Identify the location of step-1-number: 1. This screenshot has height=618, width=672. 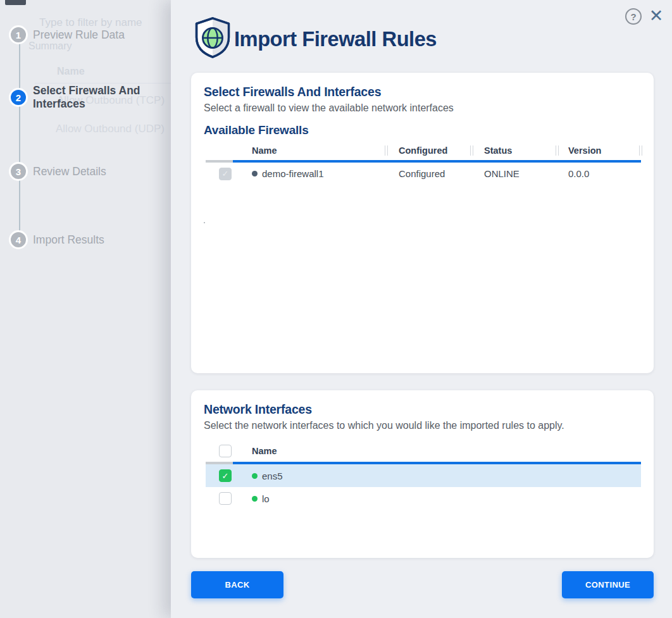
(18, 35).